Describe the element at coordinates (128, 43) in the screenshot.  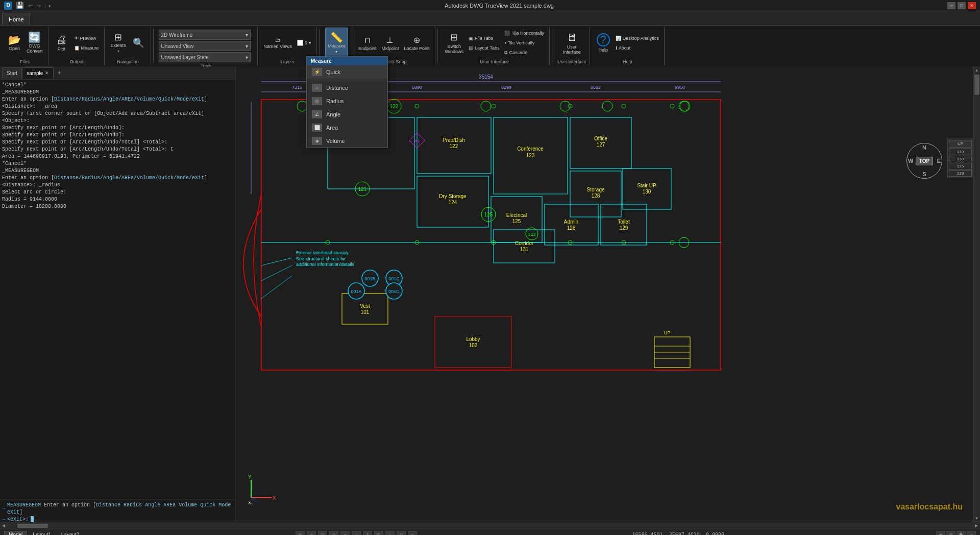
I see `nav-group-content: ⊞ Extents ▾ 🔍` at that location.